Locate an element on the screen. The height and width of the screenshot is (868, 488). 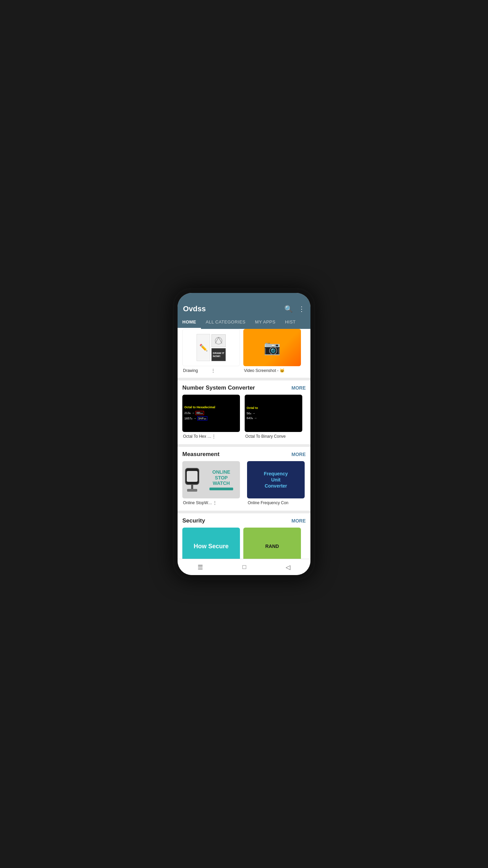
video-screenshot-label-row: Video Screenshot - 🐱 is located at coordinates (272, 371).